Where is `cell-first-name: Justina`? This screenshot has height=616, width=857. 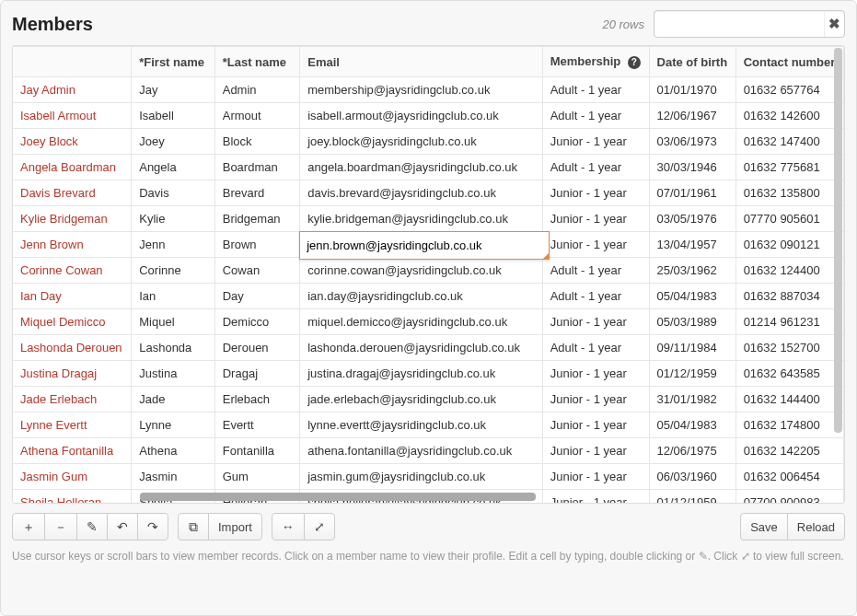 cell-first-name: Justina is located at coordinates (173, 374).